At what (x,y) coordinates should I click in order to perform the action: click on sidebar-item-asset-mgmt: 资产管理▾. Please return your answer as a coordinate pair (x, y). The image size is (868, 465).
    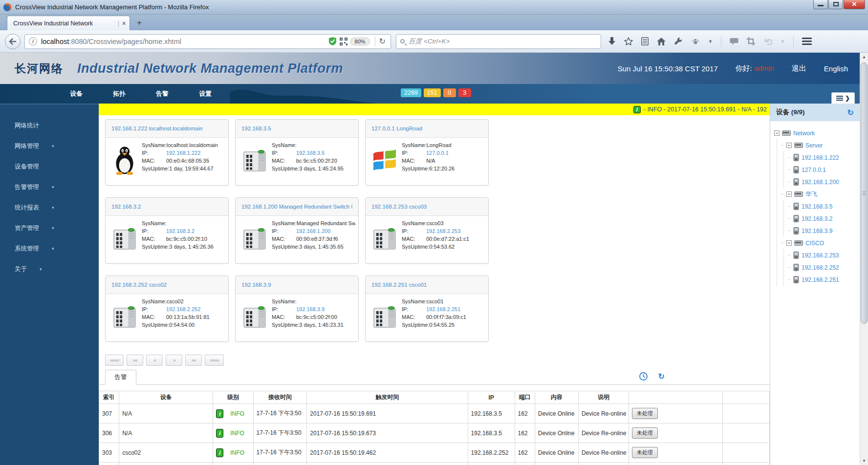
    Looking at the image, I should click on (49, 228).